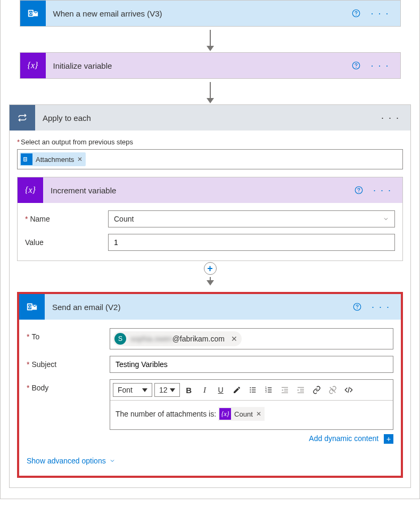 This screenshot has height=505, width=420. What do you see at coordinates (317, 390) in the screenshot?
I see `link-button` at bounding box center [317, 390].